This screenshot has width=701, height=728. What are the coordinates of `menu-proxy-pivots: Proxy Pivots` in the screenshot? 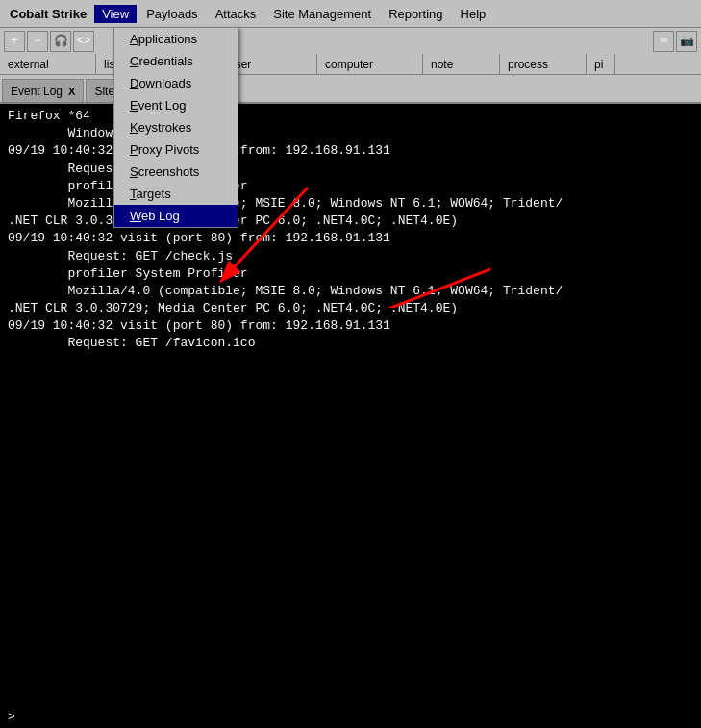 It's located at (176, 150).